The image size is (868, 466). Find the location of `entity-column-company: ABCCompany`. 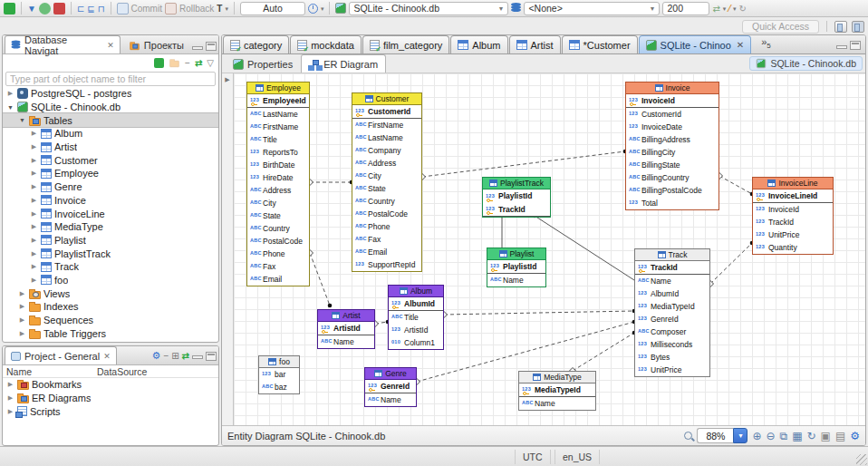

entity-column-company: ABCCompany is located at coordinates (387, 150).